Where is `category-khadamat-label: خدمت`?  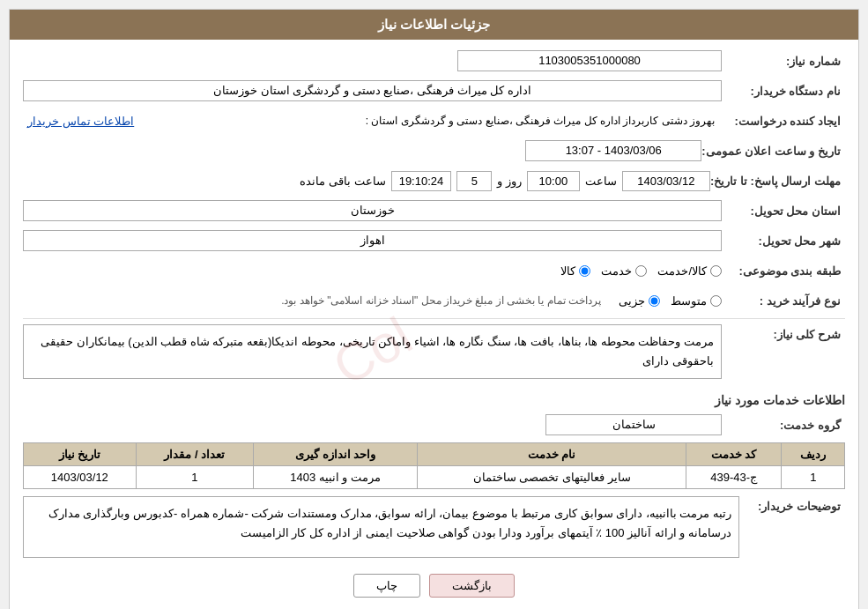 category-khadamat-label: خدمت is located at coordinates (617, 271).